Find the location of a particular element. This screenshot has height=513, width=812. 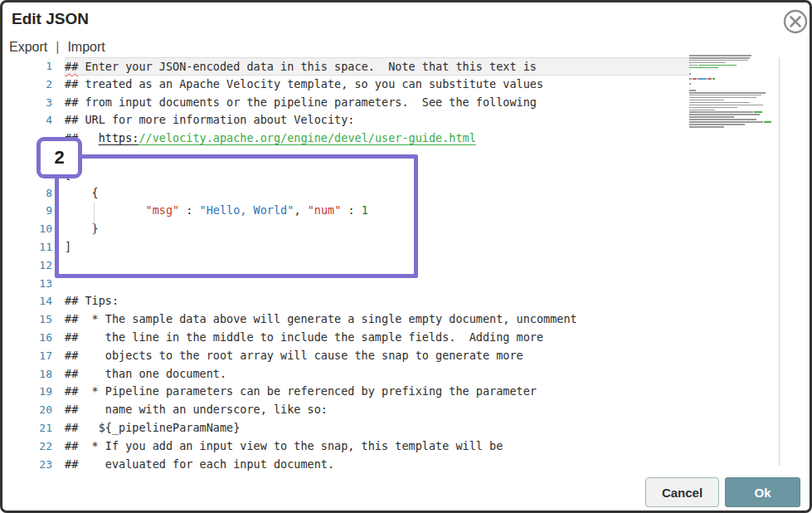

line-number: 4 is located at coordinates (30, 120).